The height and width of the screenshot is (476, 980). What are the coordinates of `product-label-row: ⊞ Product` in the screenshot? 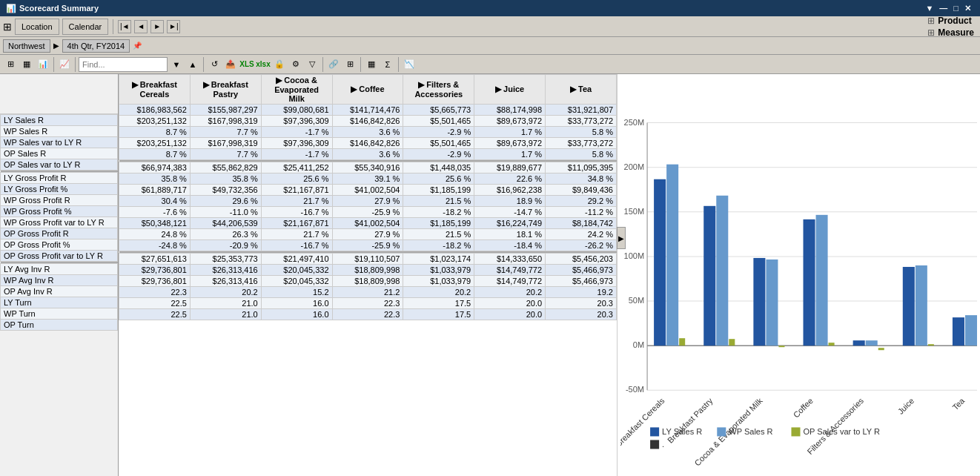 It's located at (949, 21).